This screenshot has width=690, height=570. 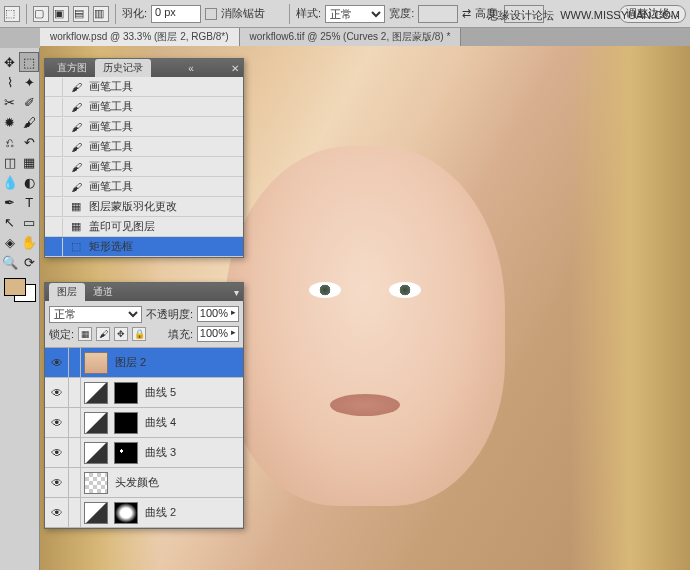 I want to click on tab-history: 历史记录, so click(x=123, y=68).